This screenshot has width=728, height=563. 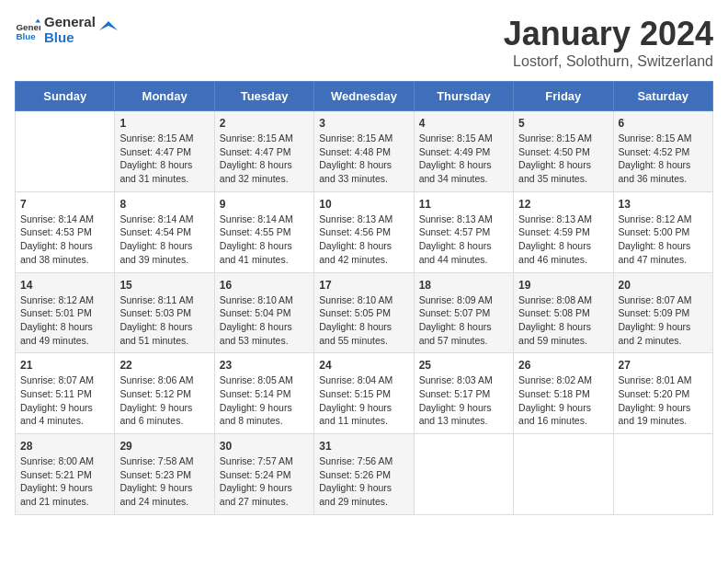 What do you see at coordinates (664, 239) in the screenshot?
I see `day-detail: Sunrise: 8:12 AMSunset: 5:00 PMDaylight:…` at bounding box center [664, 239].